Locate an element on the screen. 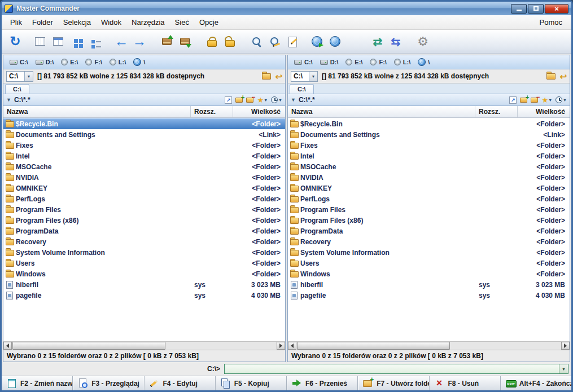 Image resolution: width=573 pixels, height=392 pixels. search-button is located at coordinates (257, 42).